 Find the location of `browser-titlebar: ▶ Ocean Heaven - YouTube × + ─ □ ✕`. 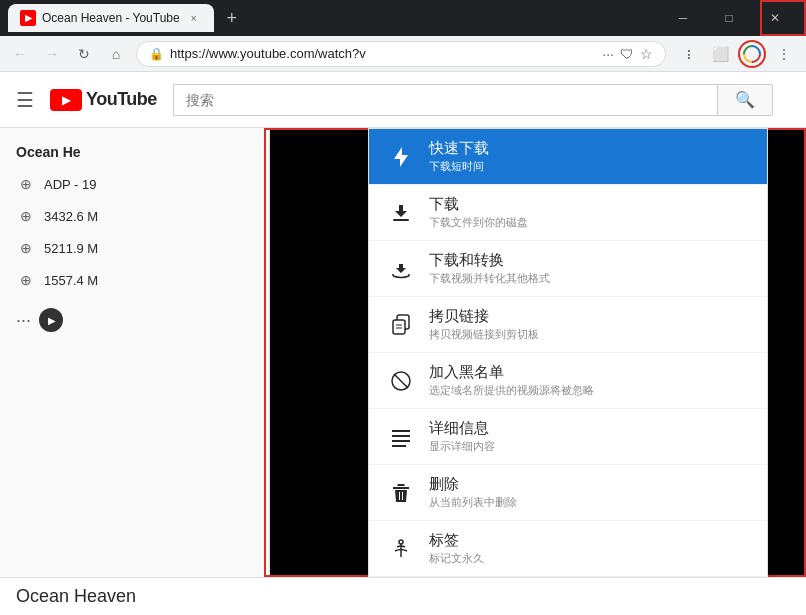

browser-titlebar: ▶ Ocean Heaven - YouTube × + ─ □ ✕ is located at coordinates (403, 18).